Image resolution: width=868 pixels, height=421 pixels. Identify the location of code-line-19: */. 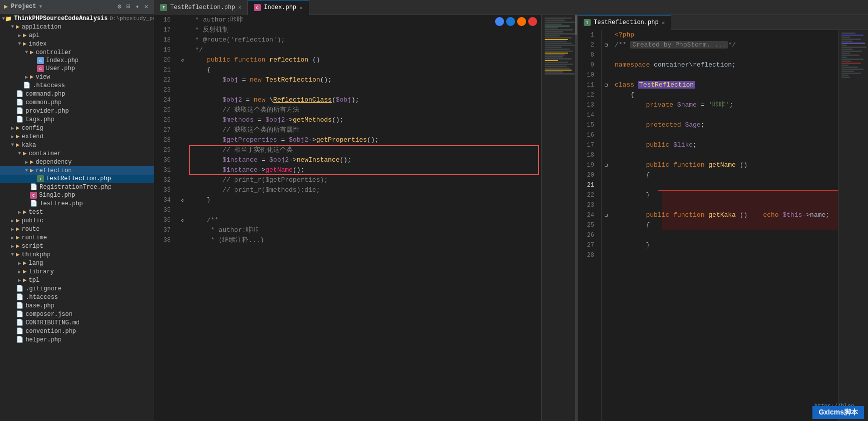
(366, 50).